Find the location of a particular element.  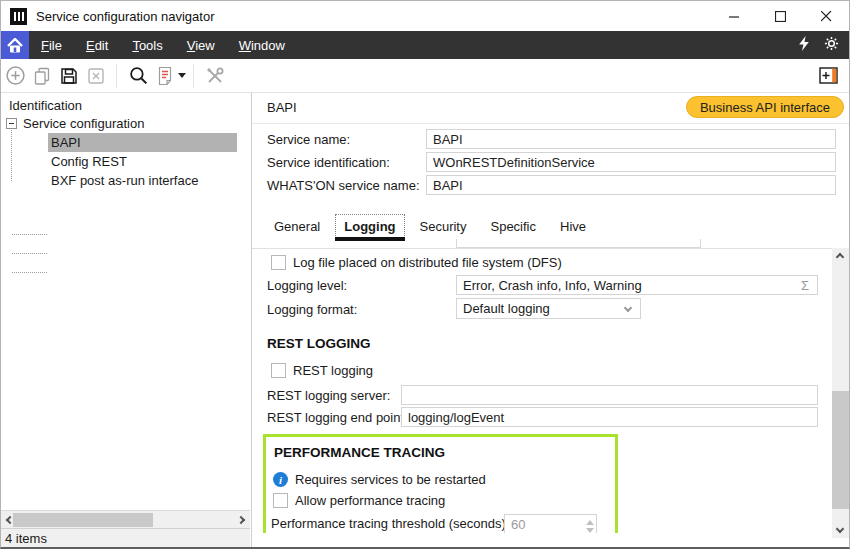

threshold-input is located at coordinates (540, 524).